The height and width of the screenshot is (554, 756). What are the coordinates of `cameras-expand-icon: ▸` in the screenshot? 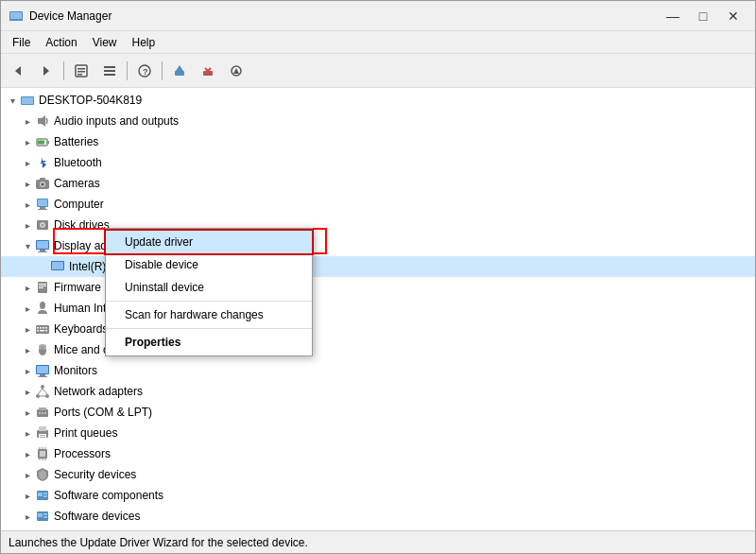 It's located at (27, 183).